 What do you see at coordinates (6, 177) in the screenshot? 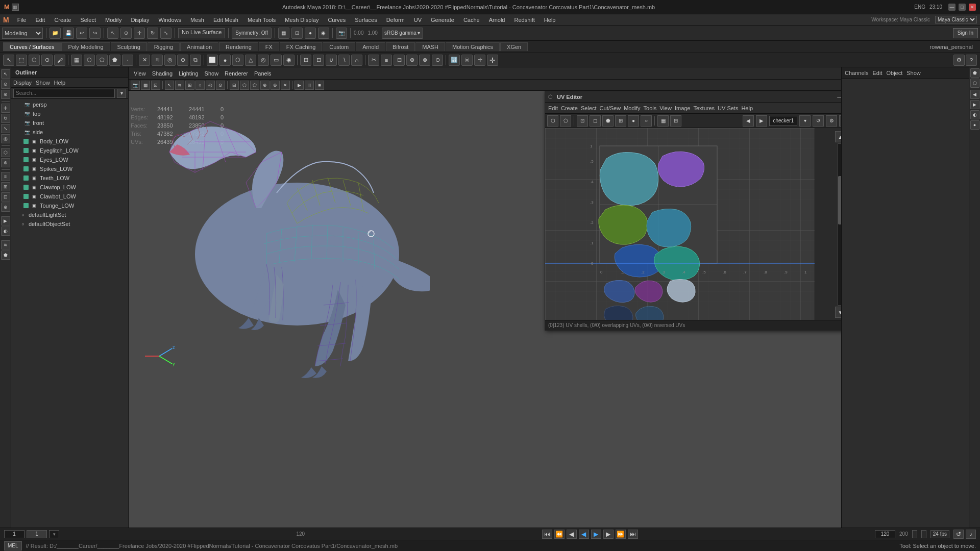
I see `show-manip: ≡` at bounding box center [6, 177].